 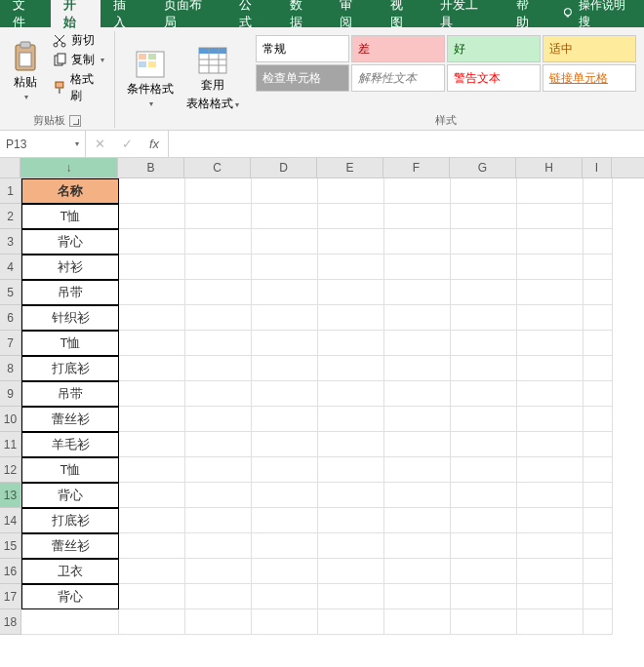 I want to click on cell-H18, so click(x=550, y=622).